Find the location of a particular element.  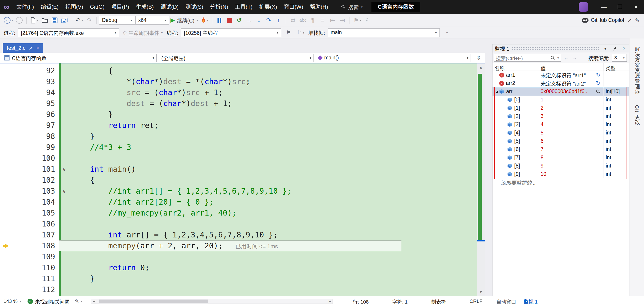

line-list-button: ≡ is located at coordinates (322, 20).